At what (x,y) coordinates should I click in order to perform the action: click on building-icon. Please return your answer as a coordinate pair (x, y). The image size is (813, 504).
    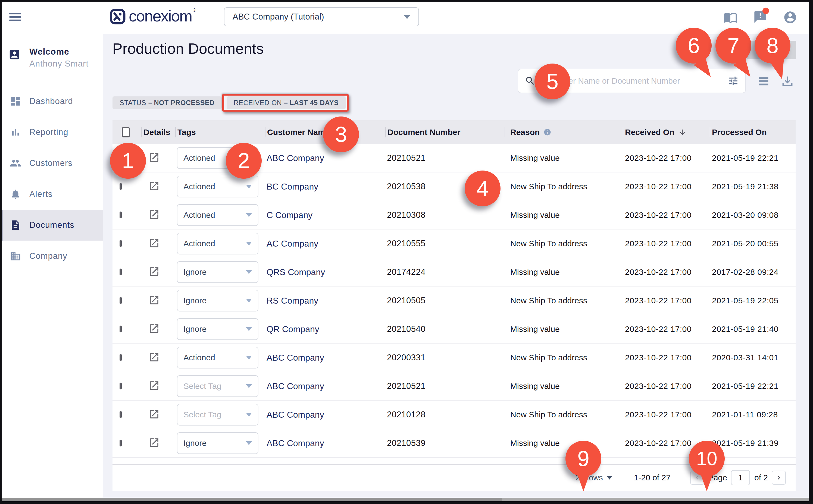
    Looking at the image, I should click on (15, 256).